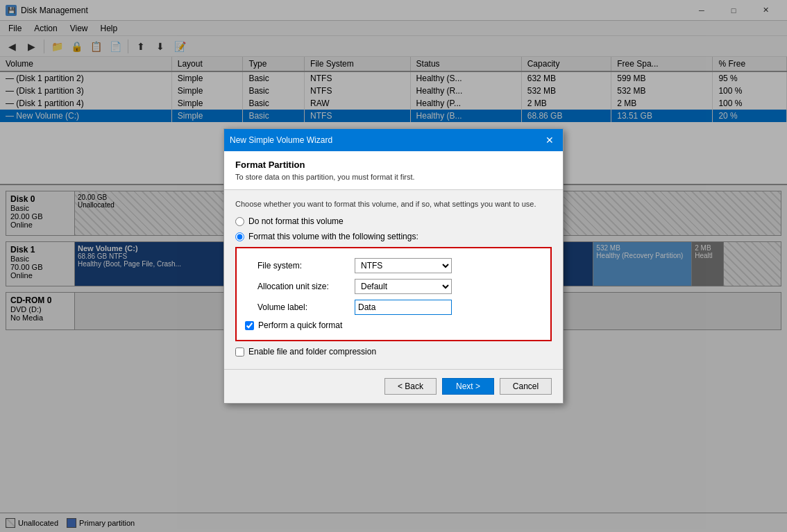  What do you see at coordinates (240, 237) in the screenshot?
I see `format-radio` at bounding box center [240, 237].